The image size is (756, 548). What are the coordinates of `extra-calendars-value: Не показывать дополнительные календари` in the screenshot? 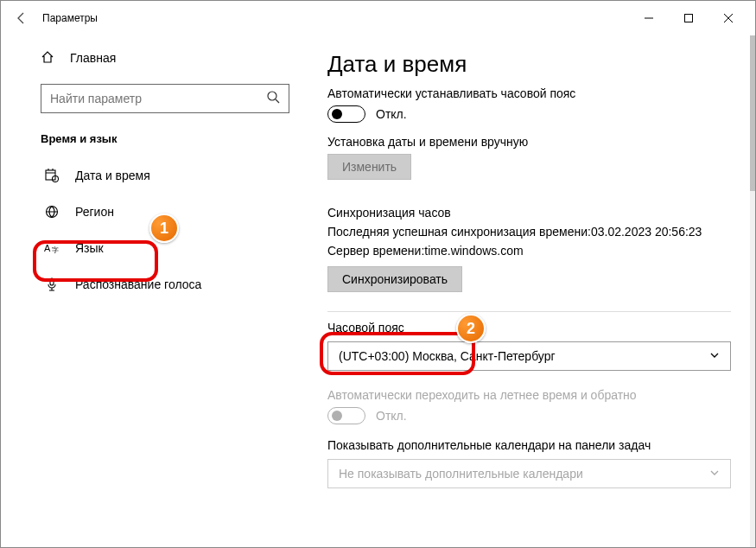 It's located at (461, 474).